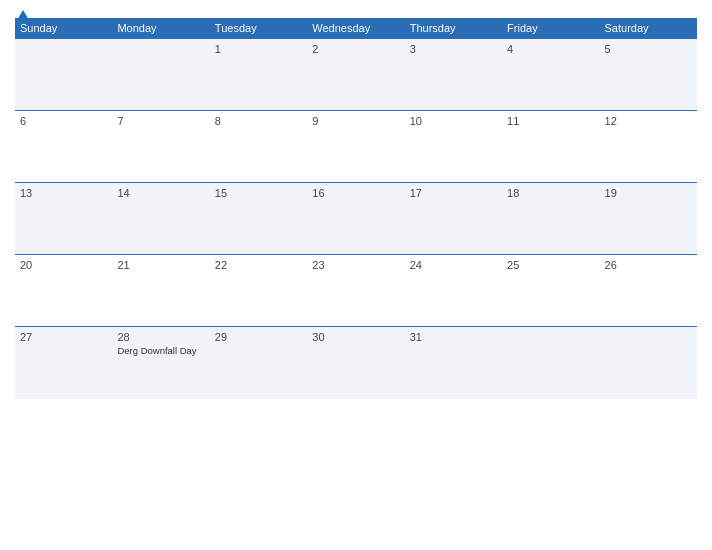  I want to click on day-number: 10, so click(454, 121).